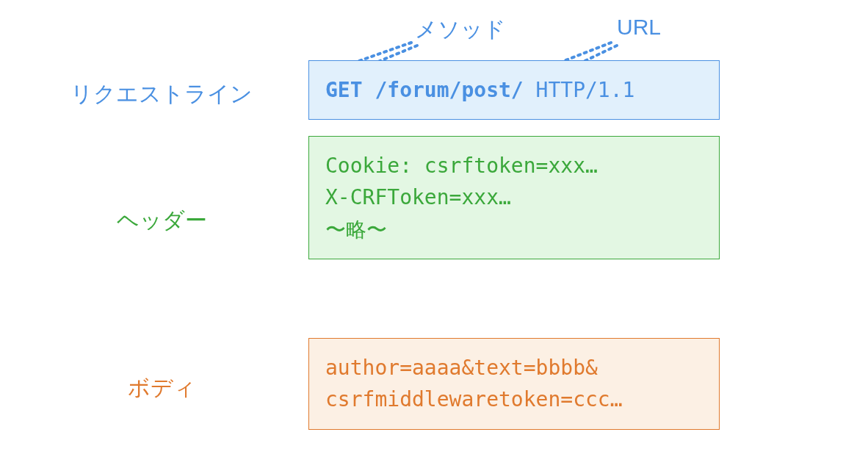  What do you see at coordinates (162, 220) in the screenshot?
I see `label-header: ヘッダー` at bounding box center [162, 220].